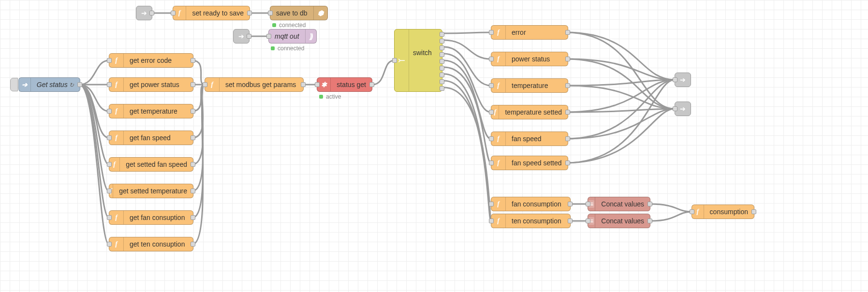 The width and height of the screenshot is (868, 292). Describe the element at coordinates (151, 138) in the screenshot. I see `node-get-fan-speed: f get fan speed` at that location.